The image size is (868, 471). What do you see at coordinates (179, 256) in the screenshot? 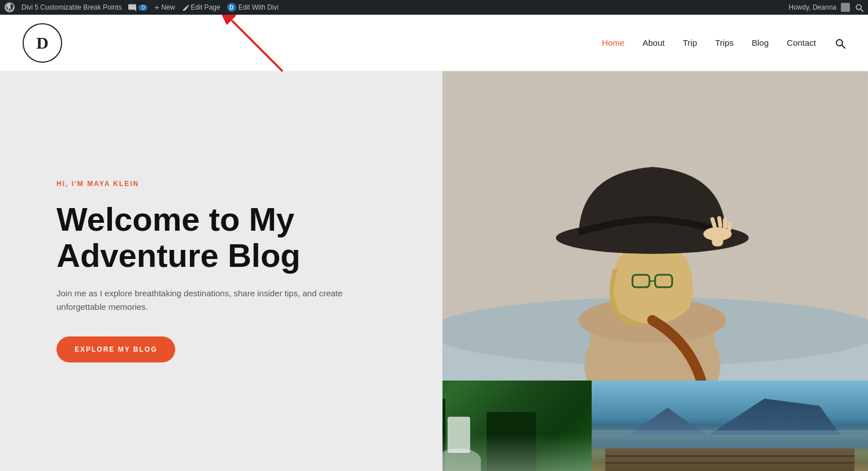
I see `hero-title-line2: Adventure Blog` at bounding box center [179, 256].